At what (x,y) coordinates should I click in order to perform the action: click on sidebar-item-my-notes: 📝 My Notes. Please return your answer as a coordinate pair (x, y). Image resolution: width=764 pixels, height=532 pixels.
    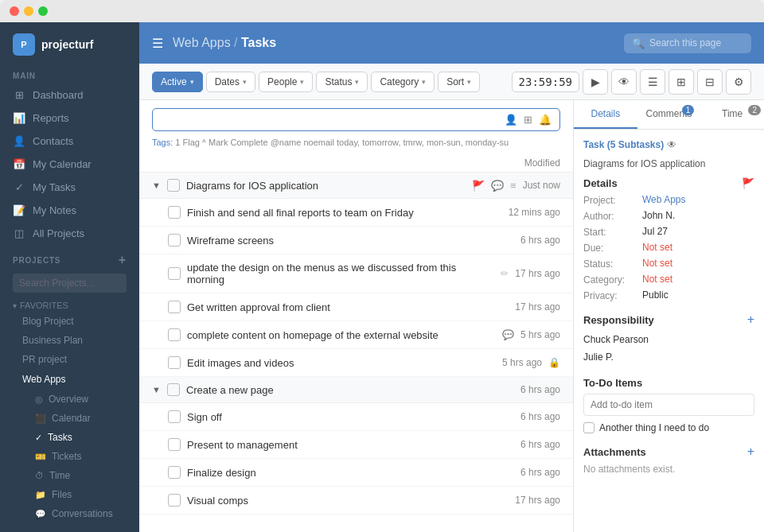
    Looking at the image, I should click on (70, 210).